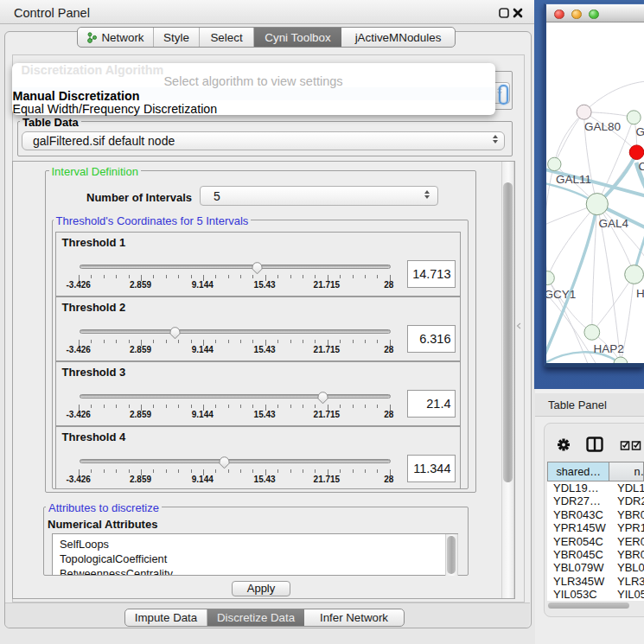 Image resolution: width=644 pixels, height=644 pixels. I want to click on svg-text: GA, so click(640, 131).